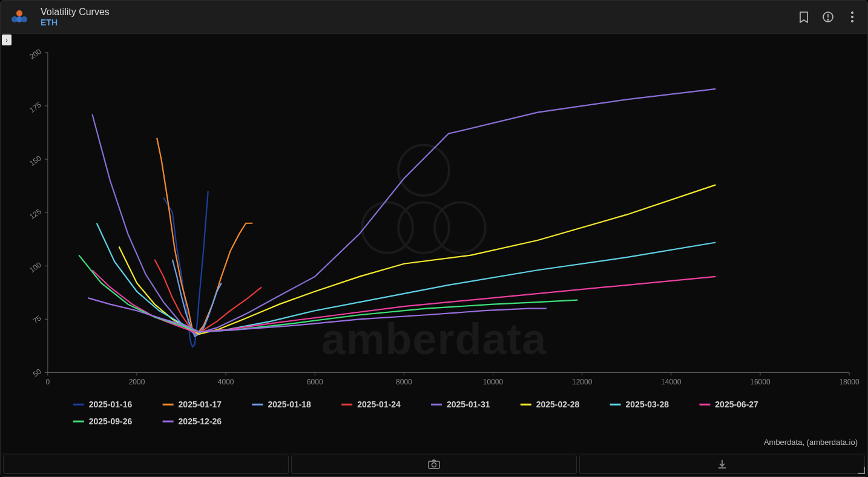  What do you see at coordinates (722, 464) in the screenshot?
I see `download-button` at bounding box center [722, 464].